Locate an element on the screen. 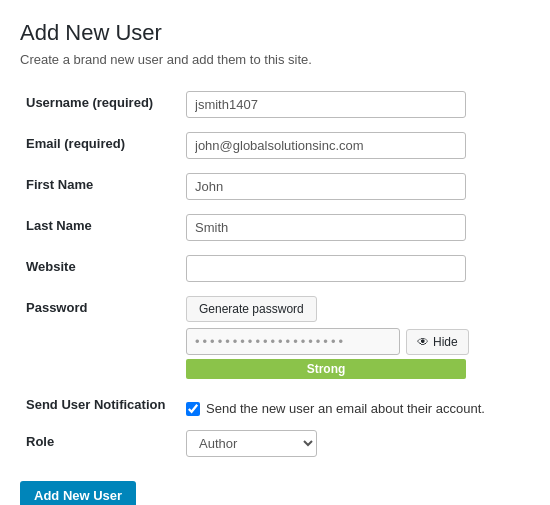 This screenshot has height=505, width=550. website-label: Website is located at coordinates (100, 270).